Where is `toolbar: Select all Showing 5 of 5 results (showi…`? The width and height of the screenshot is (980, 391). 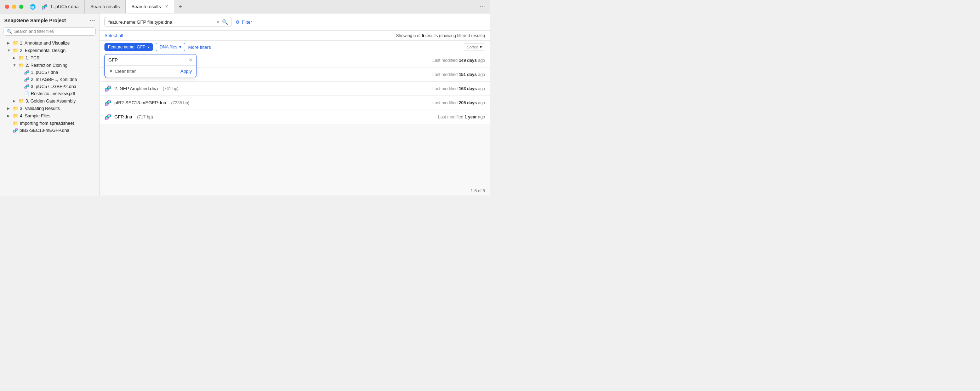 toolbar: Select all Showing 5 of 5 results (showi… is located at coordinates (295, 36).